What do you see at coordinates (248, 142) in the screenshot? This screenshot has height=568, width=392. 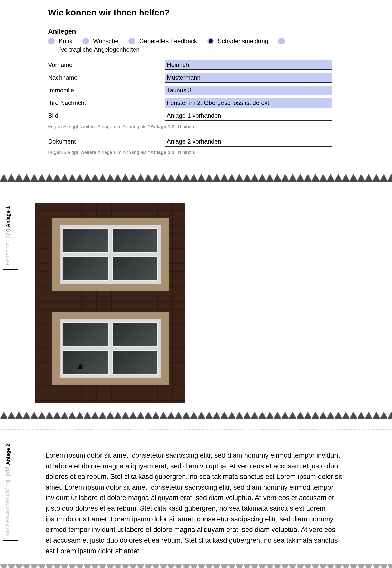 I see `dokument-input: Anlage 2 vorhanden.` at bounding box center [248, 142].